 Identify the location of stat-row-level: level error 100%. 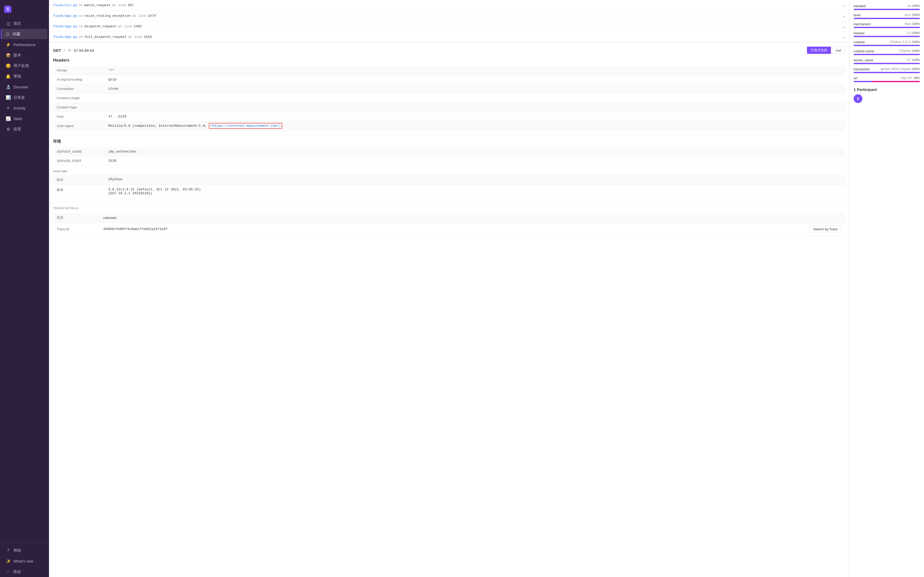
(887, 16).